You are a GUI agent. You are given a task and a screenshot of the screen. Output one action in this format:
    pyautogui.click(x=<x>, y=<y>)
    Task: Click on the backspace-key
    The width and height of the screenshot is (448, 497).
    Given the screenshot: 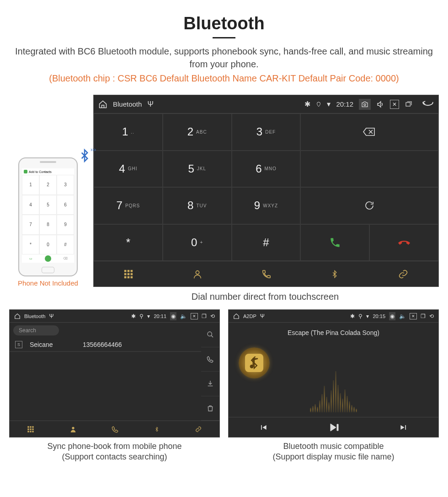 What is the action you would take?
    pyautogui.click(x=369, y=132)
    